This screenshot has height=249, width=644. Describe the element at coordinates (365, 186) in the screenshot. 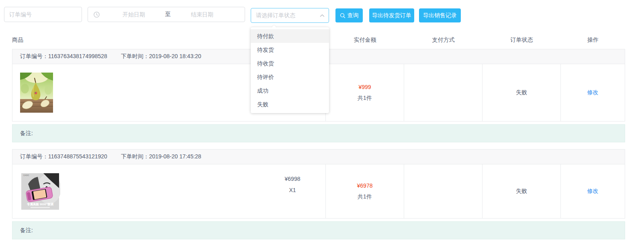

I see `paid-amount: ¥6978` at that location.